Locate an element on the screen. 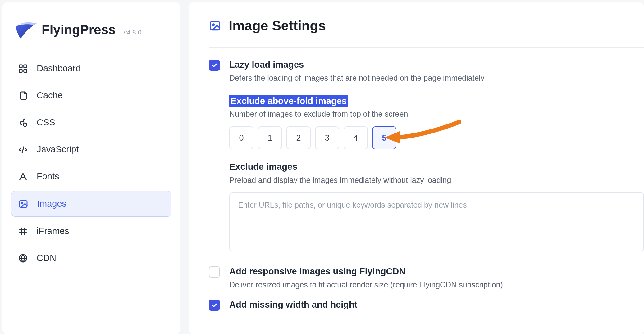 Image resolution: width=644 pixels, height=334 pixels. missing-wh-title: Add missing width and height is located at coordinates (437, 305).